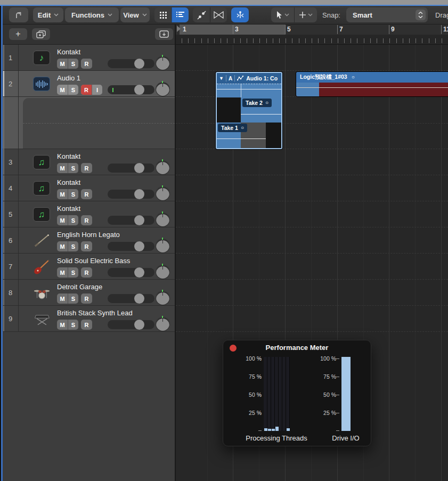 Image resolution: width=448 pixels, height=481 pixels. I want to click on track-name: British Stack Synth Lead, so click(95, 313).